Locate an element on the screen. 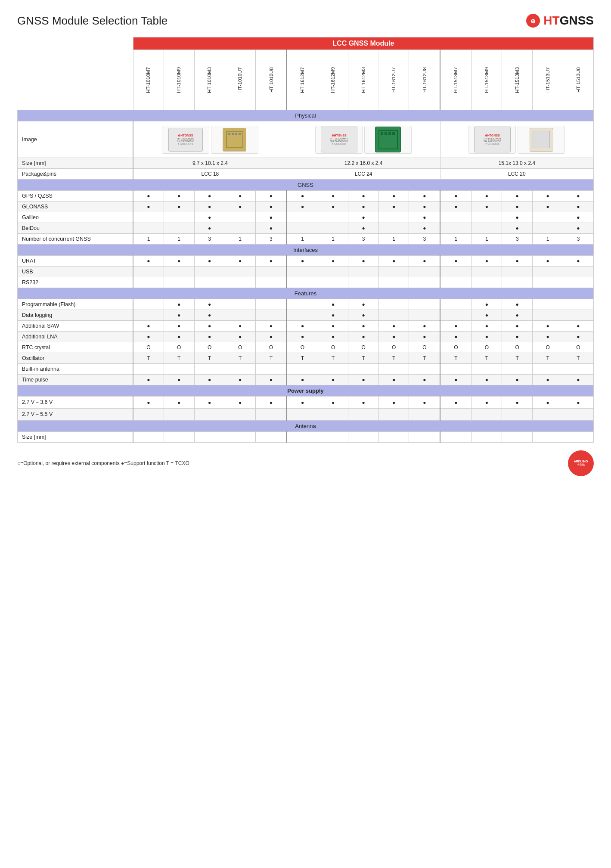 This screenshot has width=611, height=868. col-1513m3: HT-1513M3 is located at coordinates (518, 80).